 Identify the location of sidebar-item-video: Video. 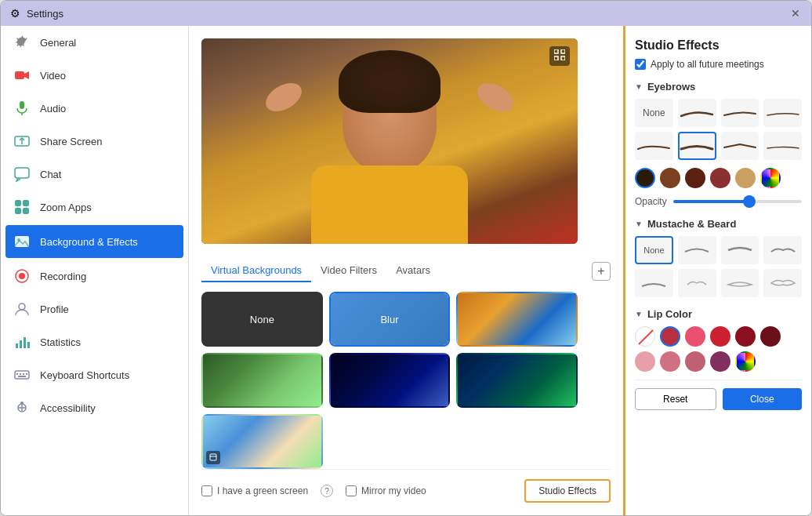
(94, 75).